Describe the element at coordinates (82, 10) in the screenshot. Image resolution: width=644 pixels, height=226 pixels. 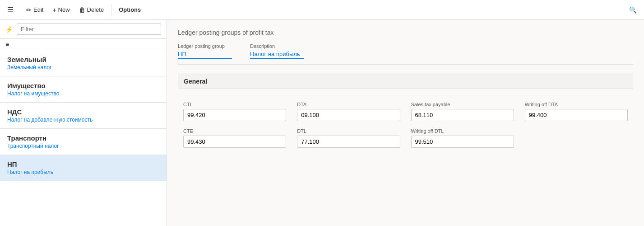
I see `delete-icon: 🗑` at that location.